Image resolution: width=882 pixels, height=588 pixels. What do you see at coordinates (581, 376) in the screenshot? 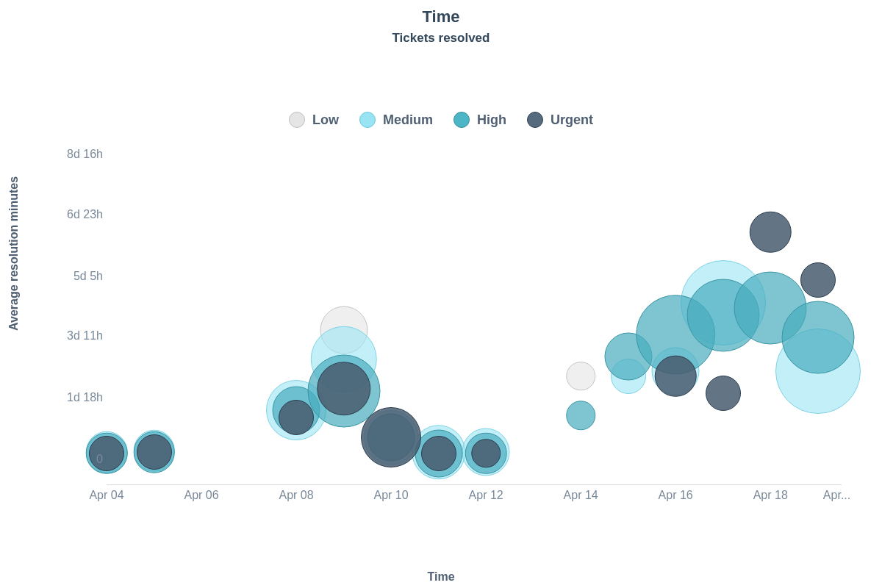
I see `bubble-low` at bounding box center [581, 376].